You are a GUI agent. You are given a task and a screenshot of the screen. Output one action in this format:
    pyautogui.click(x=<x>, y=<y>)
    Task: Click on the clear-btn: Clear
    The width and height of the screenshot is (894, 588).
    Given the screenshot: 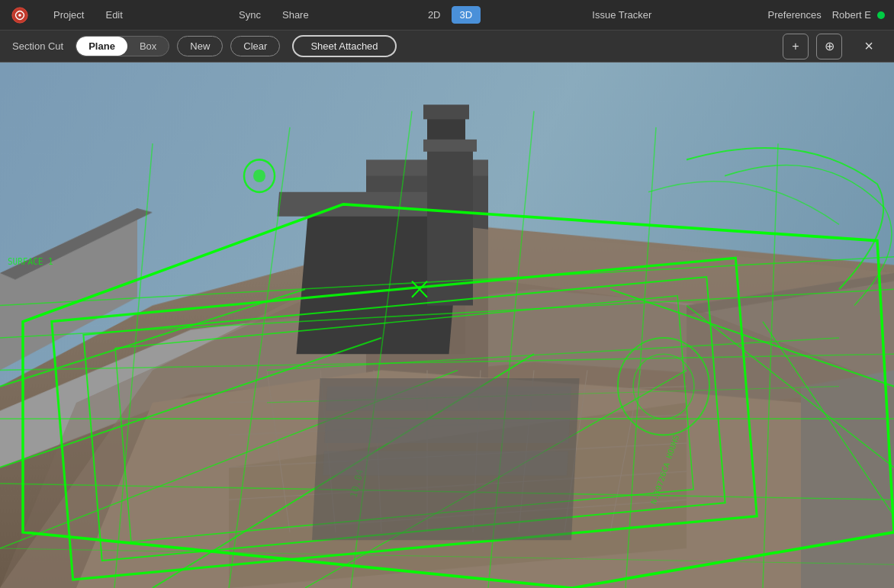 What is the action you would take?
    pyautogui.click(x=255, y=46)
    